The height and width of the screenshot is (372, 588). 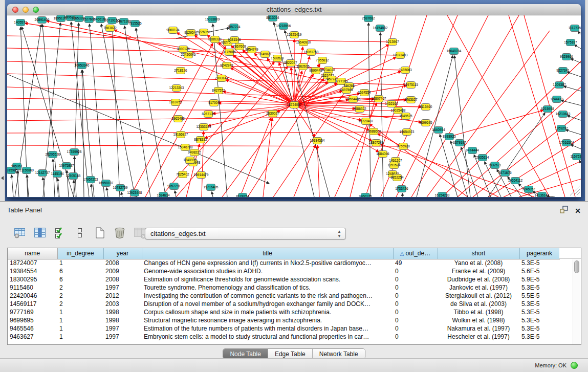 What do you see at coordinates (2, 178) in the screenshot?
I see `collapse-pane-arrow-icon` at bounding box center [2, 178].